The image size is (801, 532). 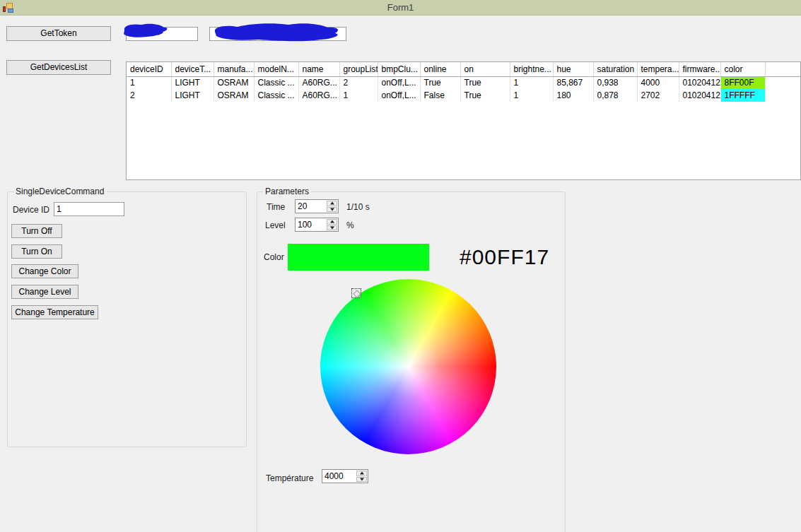 What do you see at coordinates (783, 69) in the screenshot?
I see `grid-column-header` at bounding box center [783, 69].